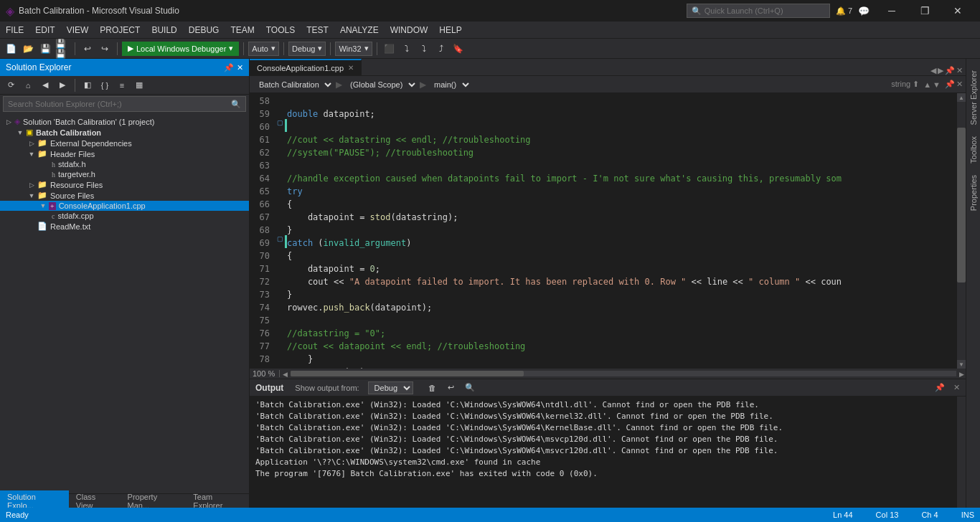  What do you see at coordinates (122, 85) in the screenshot?
I see `se-props-btn: ≡` at bounding box center [122, 85].